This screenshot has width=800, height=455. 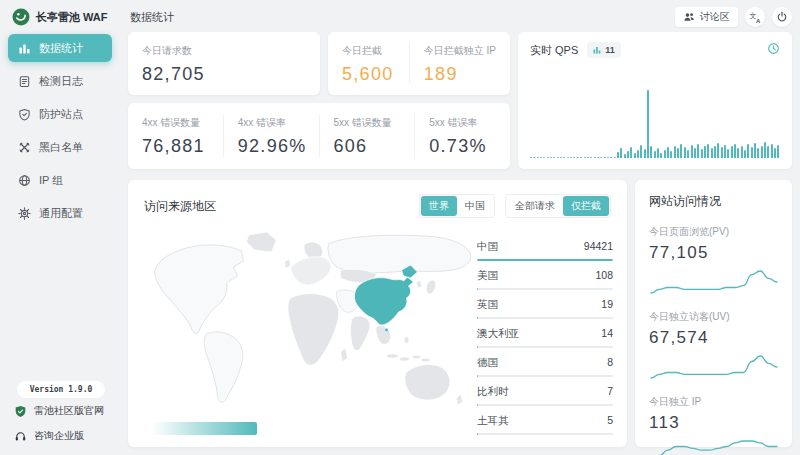 I want to click on err4xx-count-label: 4xx 错误数量, so click(x=182, y=123).